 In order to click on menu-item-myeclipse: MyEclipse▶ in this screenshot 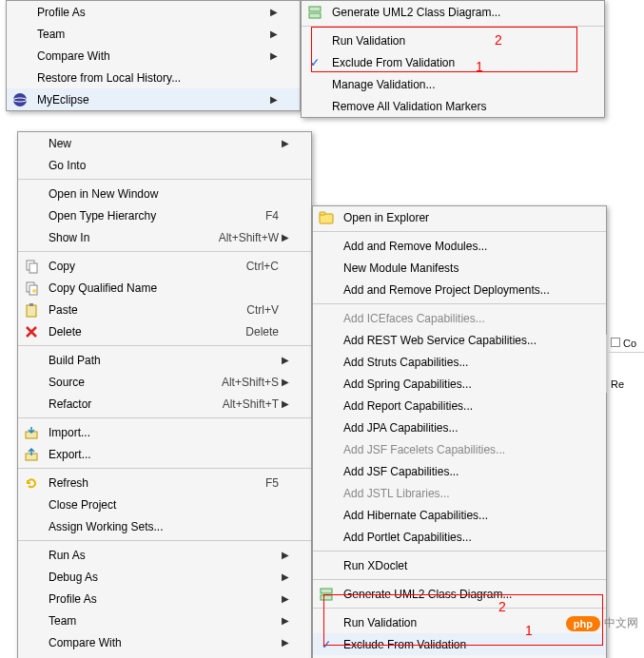, I will do `click(153, 99)`.